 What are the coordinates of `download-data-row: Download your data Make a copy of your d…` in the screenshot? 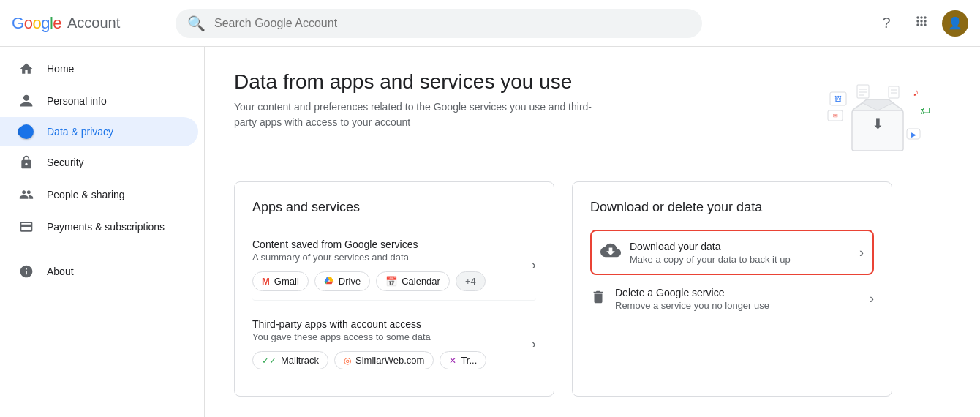 It's located at (732, 252).